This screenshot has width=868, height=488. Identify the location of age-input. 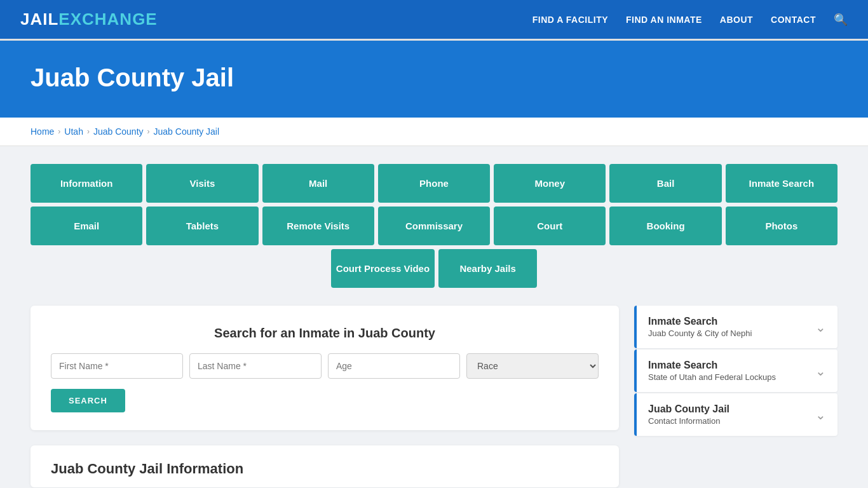
(394, 366).